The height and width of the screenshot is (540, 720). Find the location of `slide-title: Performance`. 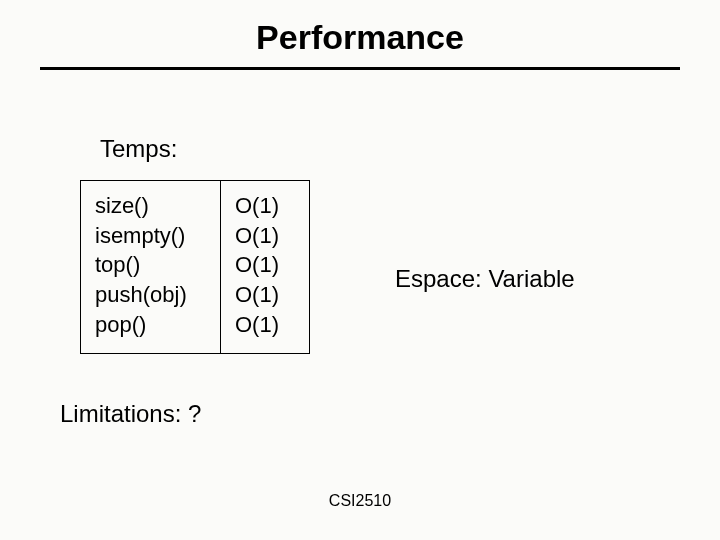

slide-title: Performance is located at coordinates (360, 38).